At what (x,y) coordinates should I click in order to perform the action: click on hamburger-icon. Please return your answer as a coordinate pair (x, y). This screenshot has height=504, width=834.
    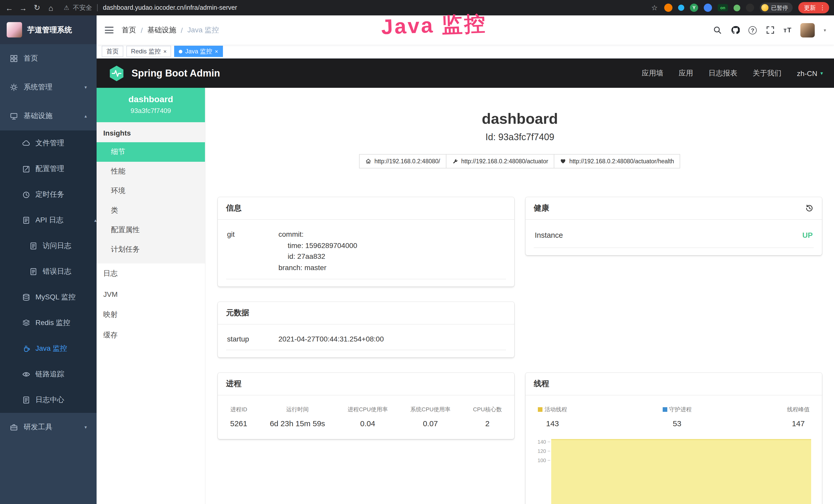
    Looking at the image, I should click on (109, 30).